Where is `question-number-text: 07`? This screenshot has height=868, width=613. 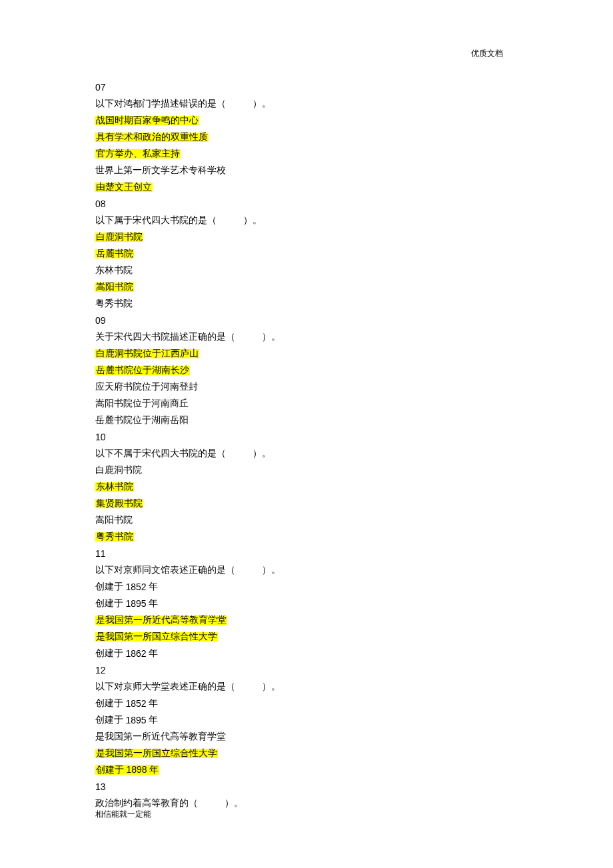 question-number-text: 07 is located at coordinates (101, 87).